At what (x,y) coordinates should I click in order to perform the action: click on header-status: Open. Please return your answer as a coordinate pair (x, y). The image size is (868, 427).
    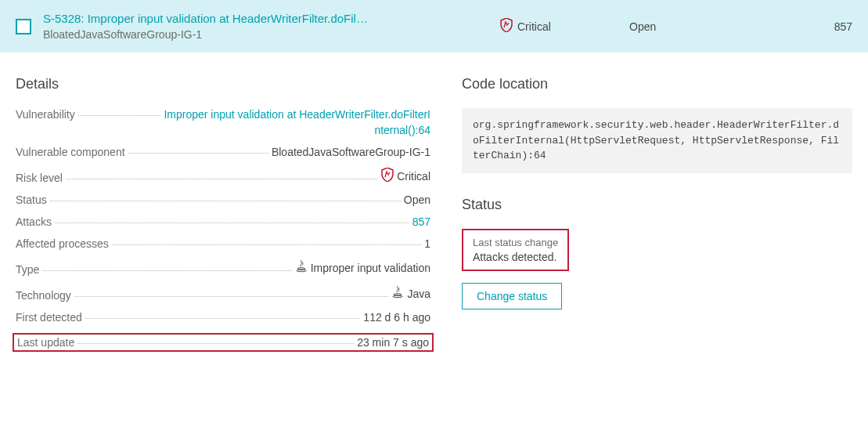
    Looking at the image, I should click on (688, 27).